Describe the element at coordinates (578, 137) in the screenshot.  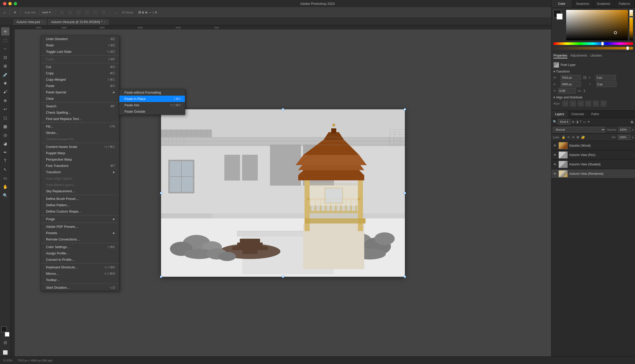
I see `lock-artboard-icon: ⊞` at that location.